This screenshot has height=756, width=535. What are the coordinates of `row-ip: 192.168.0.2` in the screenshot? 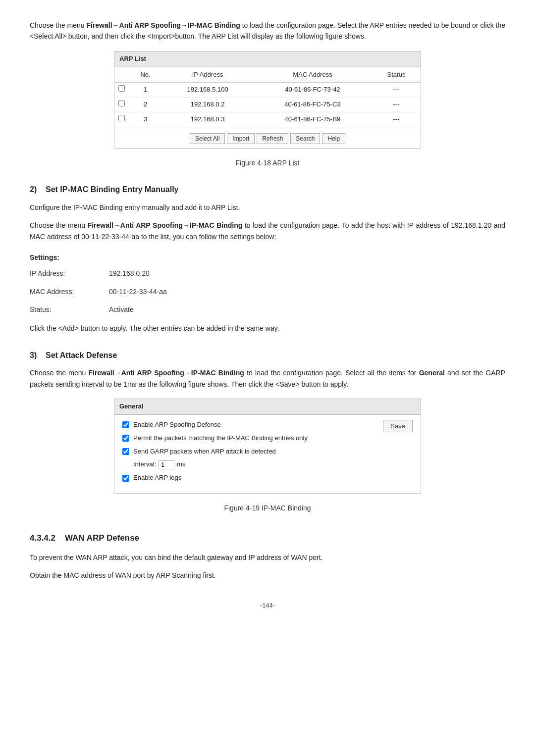 It's located at (208, 105).